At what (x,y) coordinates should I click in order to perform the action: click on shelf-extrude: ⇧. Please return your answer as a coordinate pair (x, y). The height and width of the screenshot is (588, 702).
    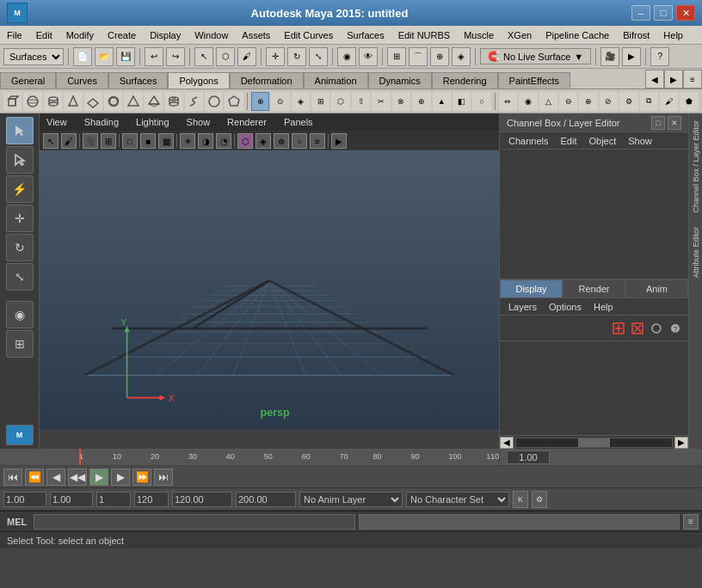
    Looking at the image, I should click on (361, 101).